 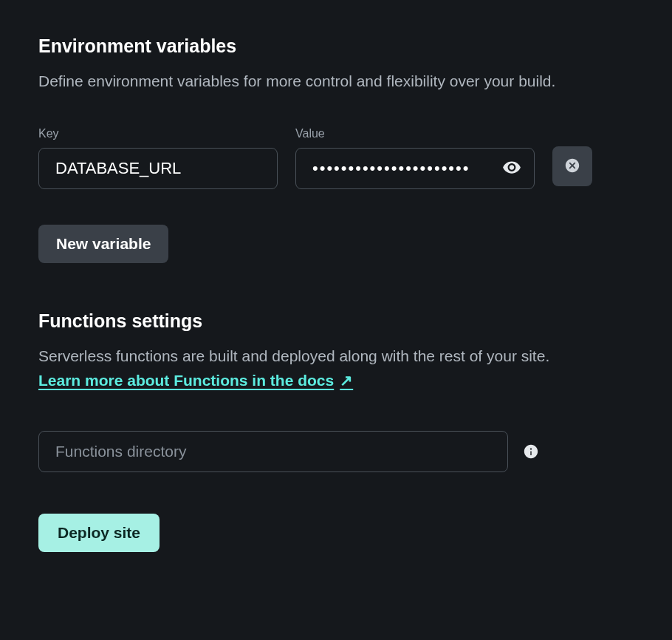 What do you see at coordinates (273, 452) in the screenshot?
I see `functions-directory-input` at bounding box center [273, 452].